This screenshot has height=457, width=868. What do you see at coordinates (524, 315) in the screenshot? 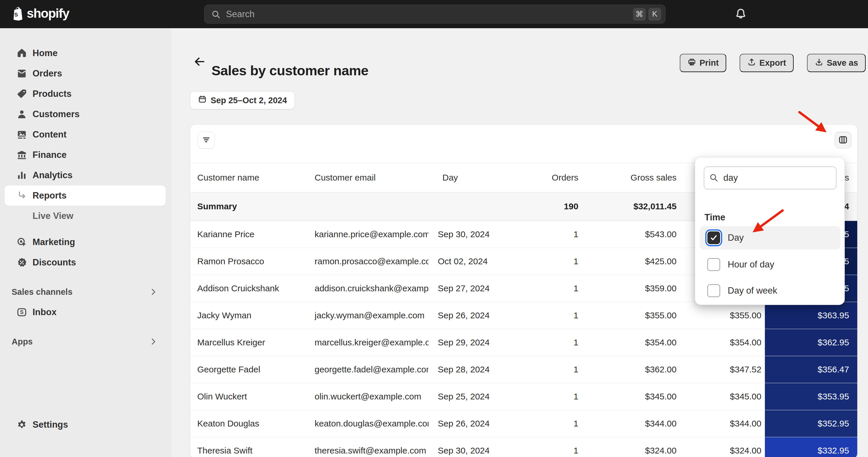
I see `table-row: Jacky Wymanjacky.wyman@example.comSep 26…` at bounding box center [524, 315].